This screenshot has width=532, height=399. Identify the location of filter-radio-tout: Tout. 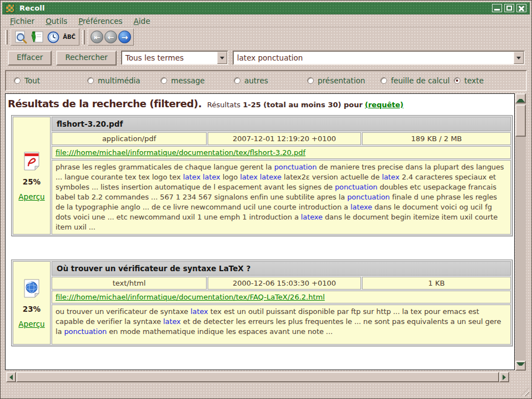
(51, 81).